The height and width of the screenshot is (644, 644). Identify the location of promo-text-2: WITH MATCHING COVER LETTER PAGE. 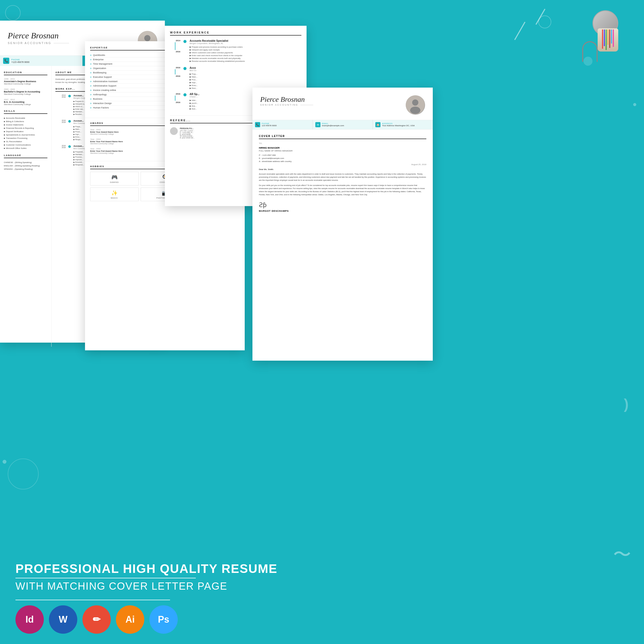
(322, 586).